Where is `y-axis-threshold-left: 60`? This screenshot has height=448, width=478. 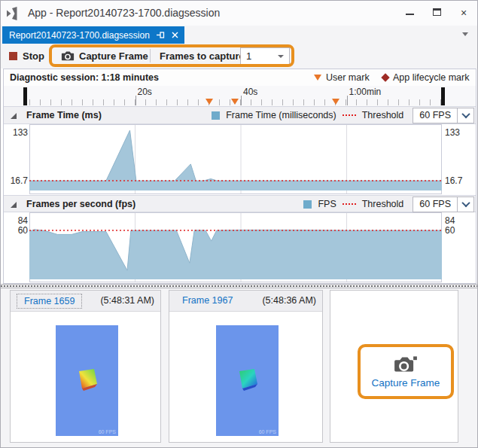
y-axis-threshold-left: 60 is located at coordinates (20, 230).